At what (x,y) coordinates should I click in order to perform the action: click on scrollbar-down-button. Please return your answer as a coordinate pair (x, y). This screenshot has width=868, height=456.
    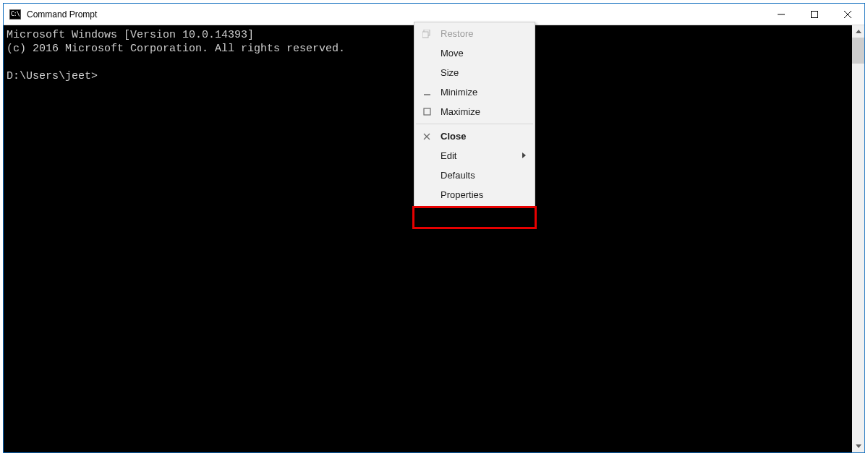
    Looking at the image, I should click on (858, 447).